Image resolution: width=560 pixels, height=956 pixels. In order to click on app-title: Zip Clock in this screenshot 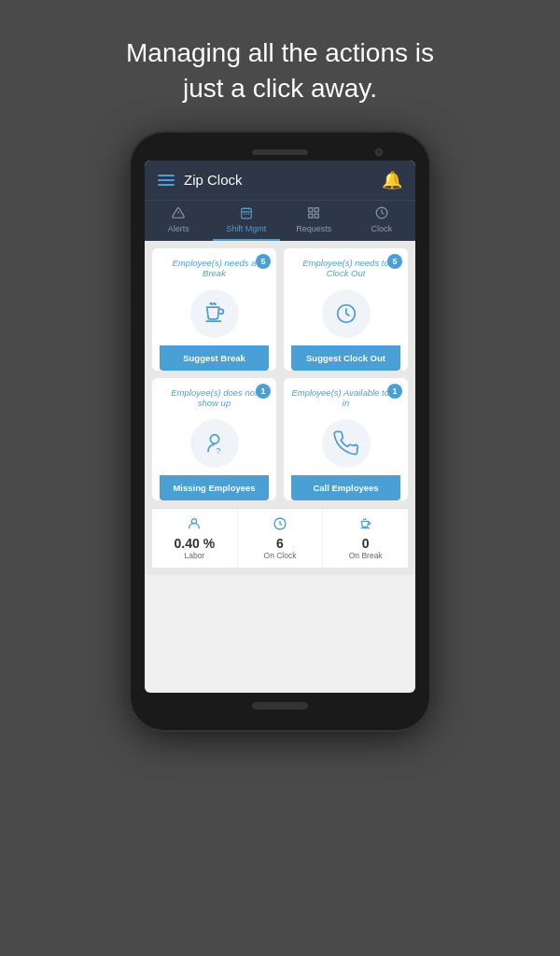, I will do `click(213, 179)`.